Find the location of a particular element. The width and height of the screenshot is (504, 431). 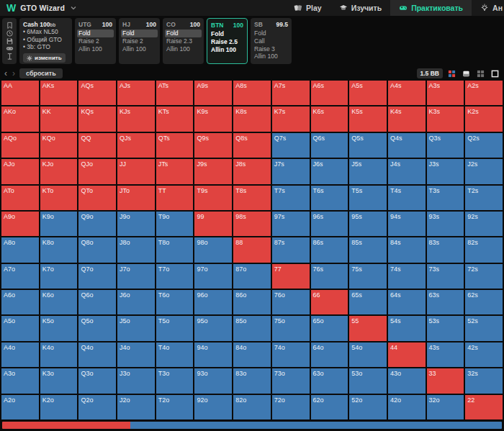

hand-cell-73o: 73o is located at coordinates (291, 381).